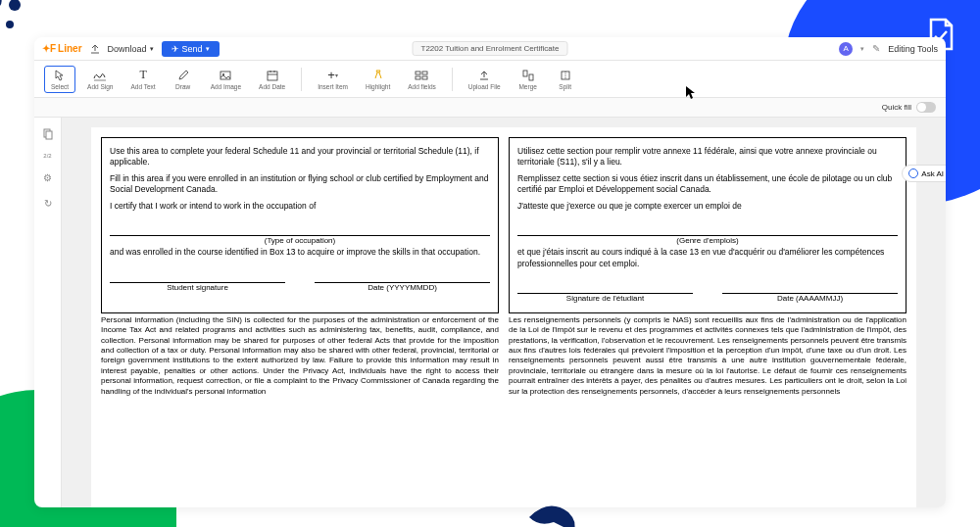  Describe the element at coordinates (913, 173) in the screenshot. I see `ai-circle-icon` at that location.